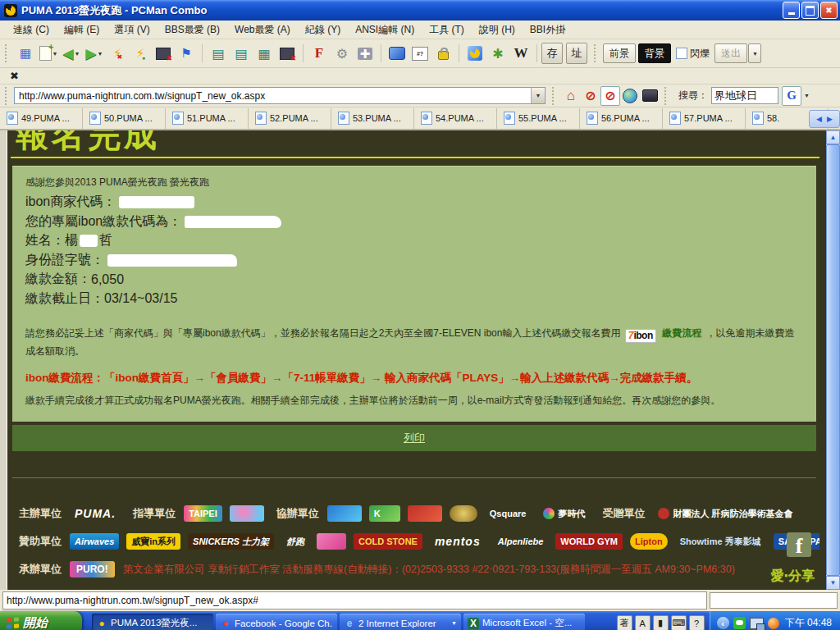 The image size is (840, 630). Describe the element at coordinates (414, 378) in the screenshot. I see `ibon-flow-text: ibon繳費流程：「ibon繳費首頁」→「會員繳費」→「7-11帳單繳費」→ 輸…` at that location.